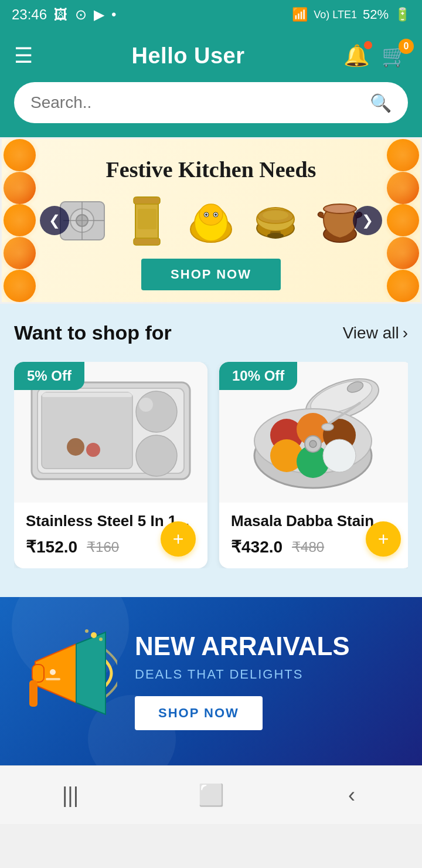 This screenshot has height=868, width=422. I want to click on nav-menu-button: |||, so click(70, 795).